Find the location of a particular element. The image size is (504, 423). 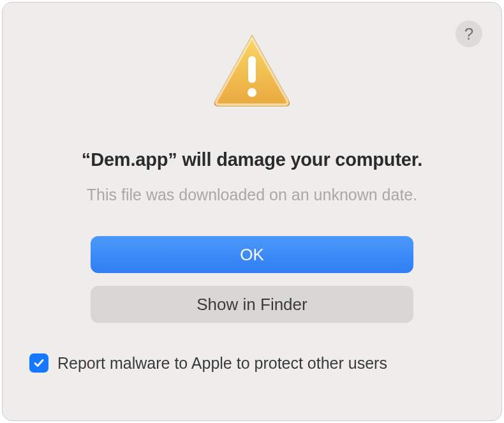

help-icon: ? is located at coordinates (469, 34).